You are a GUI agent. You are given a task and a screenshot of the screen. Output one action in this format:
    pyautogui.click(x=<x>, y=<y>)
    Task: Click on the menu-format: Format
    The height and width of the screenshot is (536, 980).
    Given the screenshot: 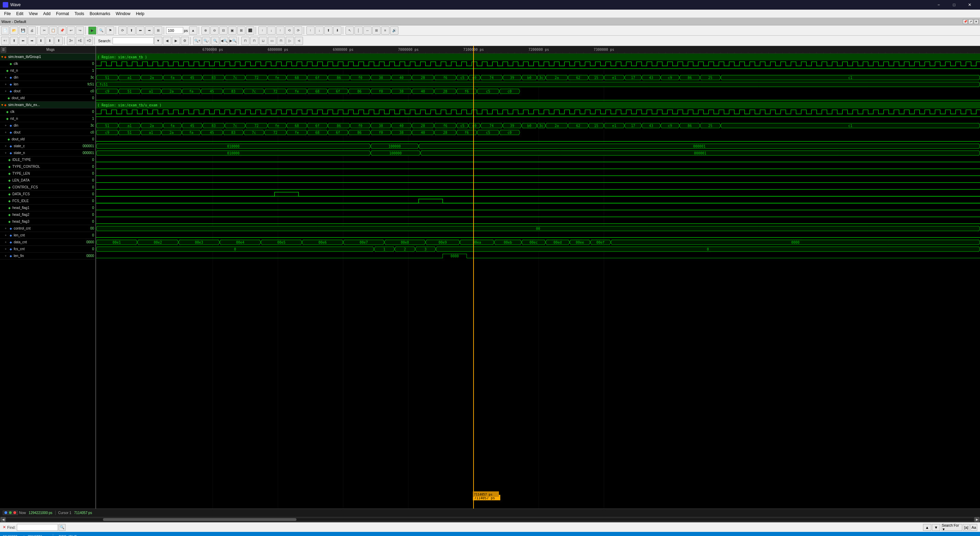 What is the action you would take?
    pyautogui.click(x=62, y=14)
    